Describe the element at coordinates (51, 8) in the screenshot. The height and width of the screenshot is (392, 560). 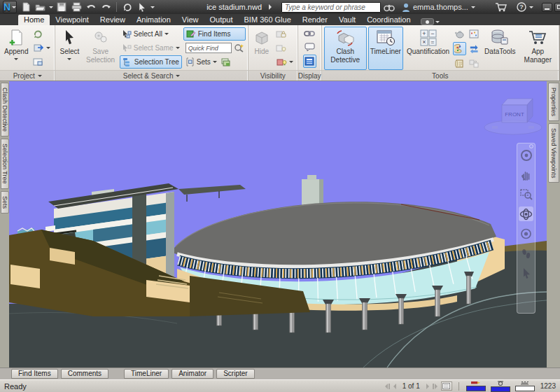
I see `open-dropdown-icon` at that location.